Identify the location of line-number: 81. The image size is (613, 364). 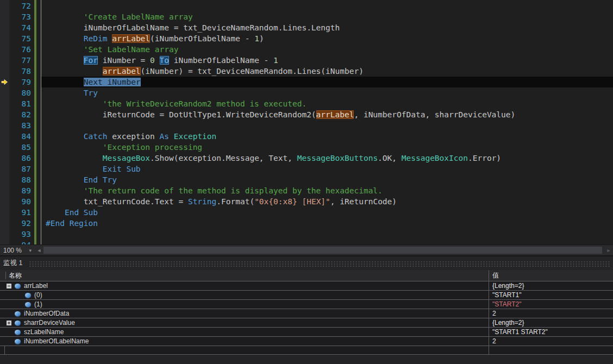
(20, 104).